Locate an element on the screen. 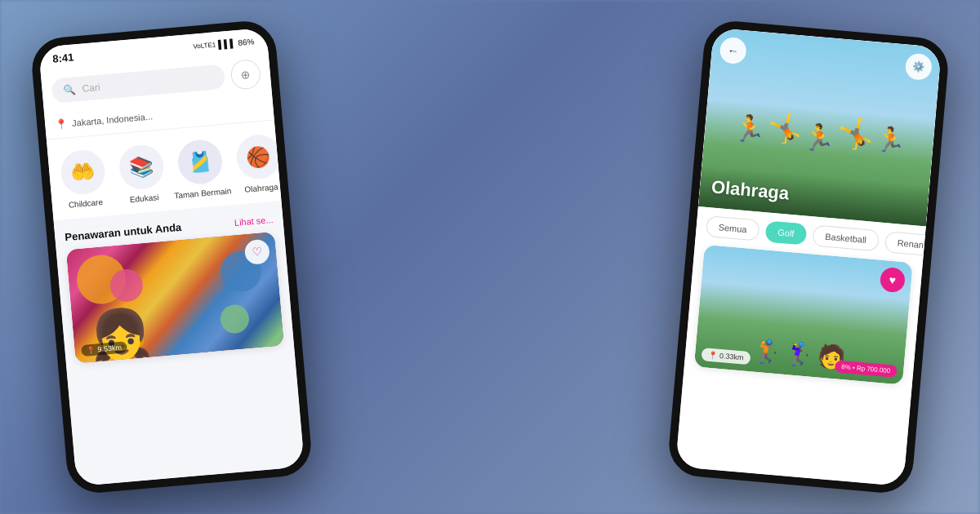 This screenshot has width=980, height=514. category-olahraga: 🏀 Olahraga is located at coordinates (256, 164).